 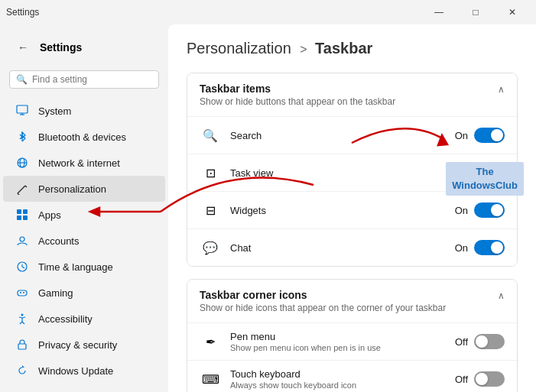 I want to click on sidebar-item-gaming: Gaming, so click(x=84, y=293).